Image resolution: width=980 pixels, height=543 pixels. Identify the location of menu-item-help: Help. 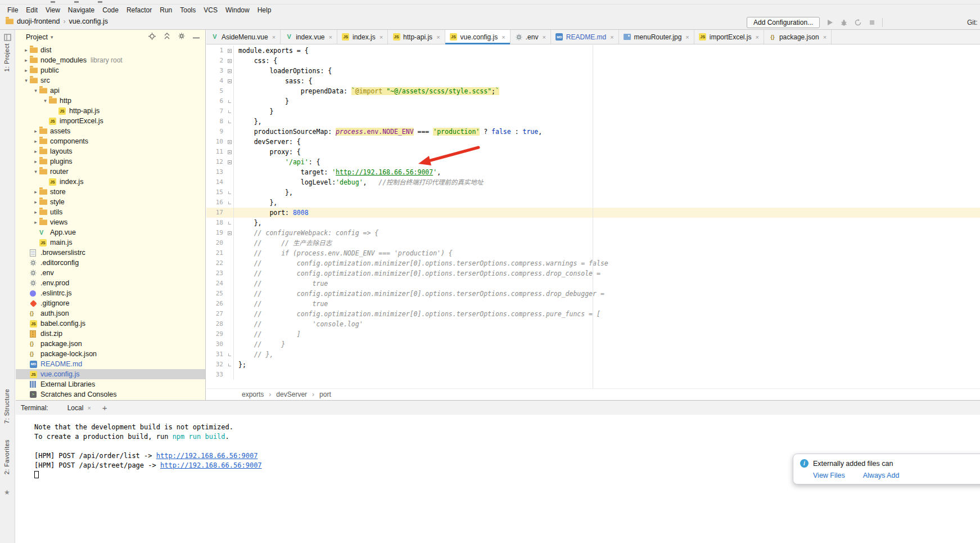
(264, 10).